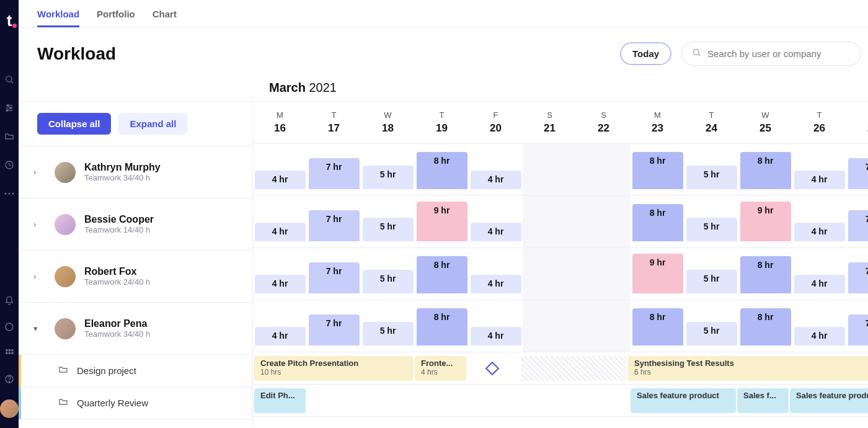 The width and height of the screenshot is (868, 428). What do you see at coordinates (9, 409) in the screenshot?
I see `current-user-avatar` at bounding box center [9, 409].